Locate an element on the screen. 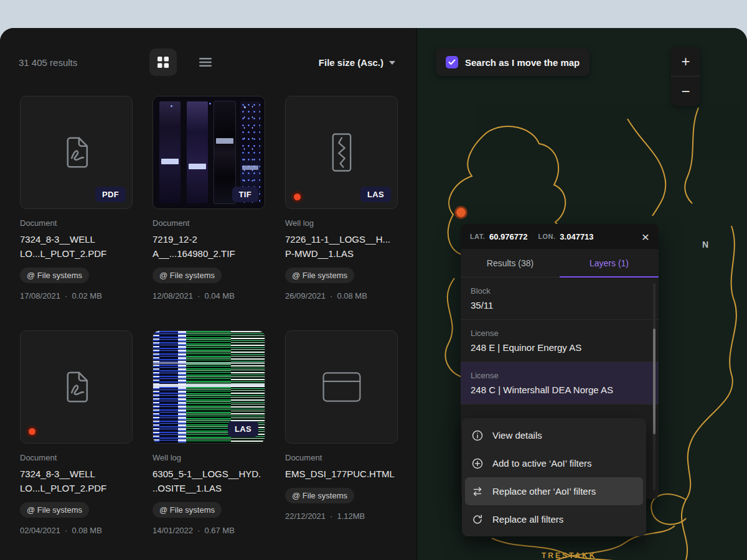 The width and height of the screenshot is (747, 560). layer-info-row-selected: License 248 C | Wintershall DEA Norge AS is located at coordinates (560, 383).